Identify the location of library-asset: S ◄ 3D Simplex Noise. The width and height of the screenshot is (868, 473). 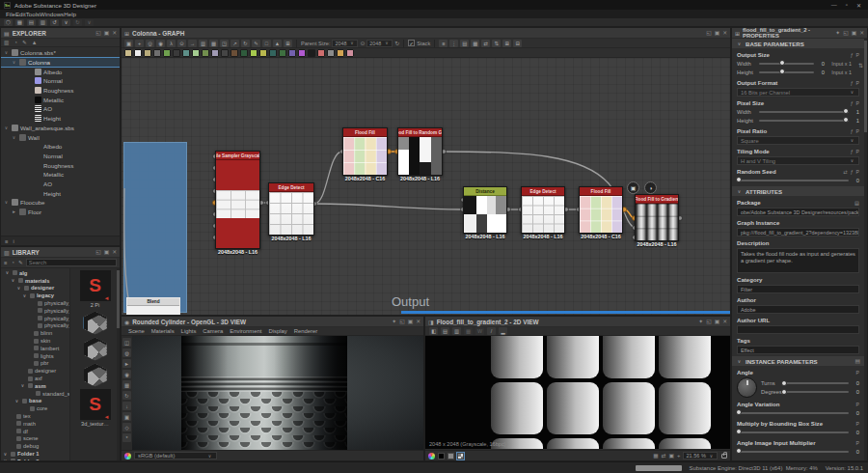
(95, 375).